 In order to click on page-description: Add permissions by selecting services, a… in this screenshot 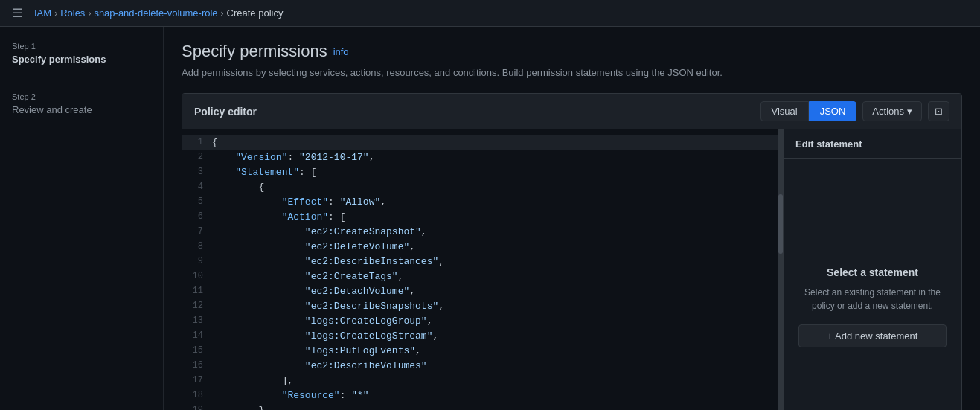, I will do `click(571, 73)`.